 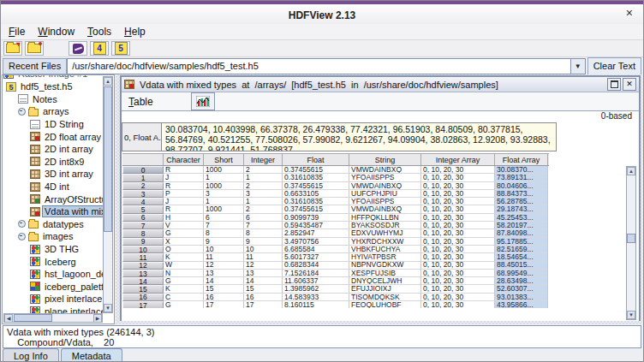 I want to click on row-header: 12, so click(x=143, y=265).